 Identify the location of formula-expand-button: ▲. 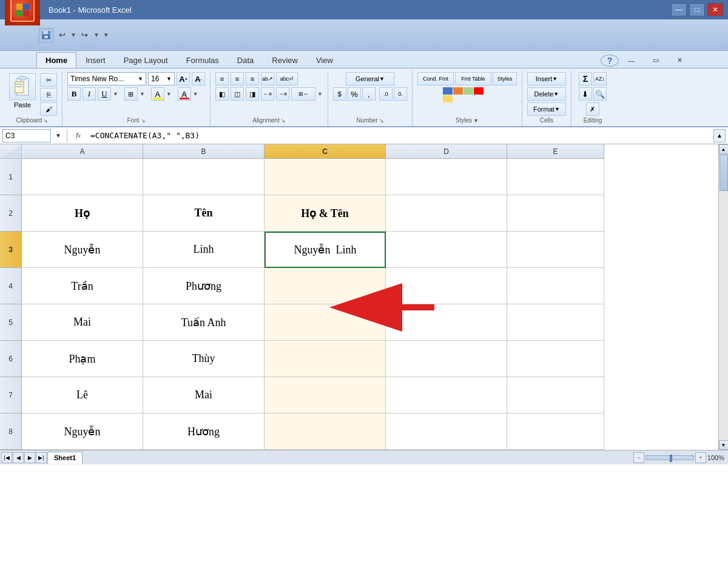
(720, 136).